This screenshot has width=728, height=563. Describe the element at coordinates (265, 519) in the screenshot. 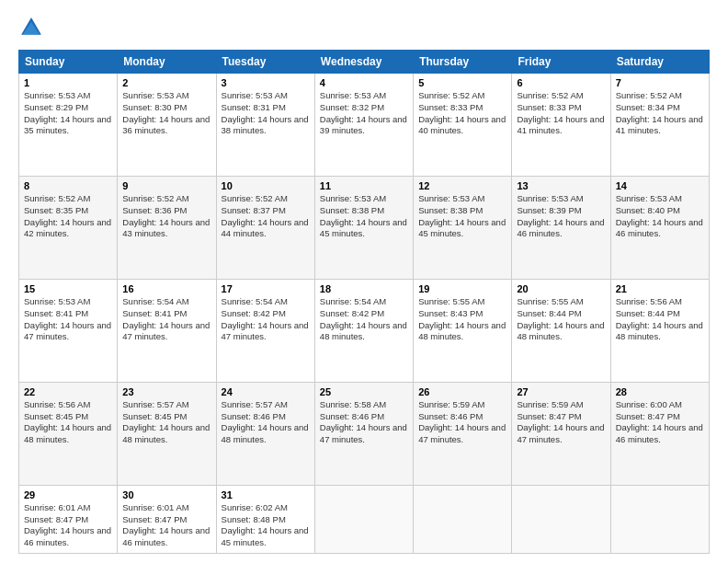

I see `calendar-cell: 31 Sunrise: 6:02 AM Sunset: 8:48 PM Dayl…` at that location.